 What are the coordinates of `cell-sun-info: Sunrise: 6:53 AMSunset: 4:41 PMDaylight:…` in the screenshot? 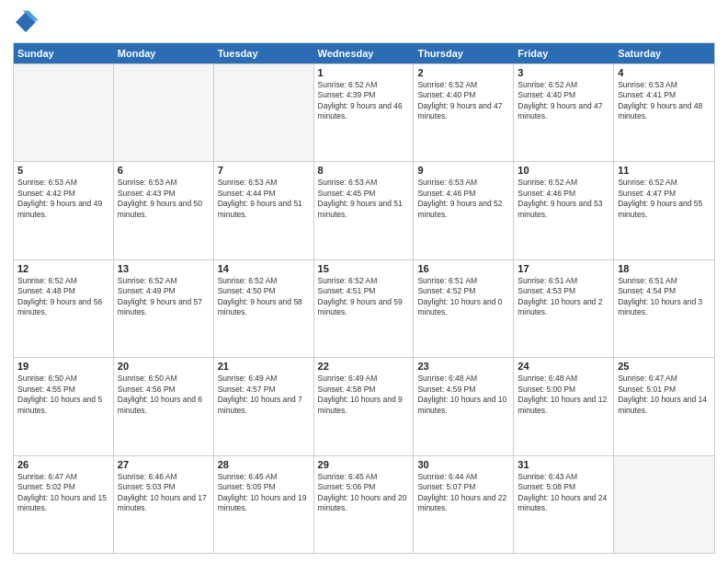 It's located at (664, 101).